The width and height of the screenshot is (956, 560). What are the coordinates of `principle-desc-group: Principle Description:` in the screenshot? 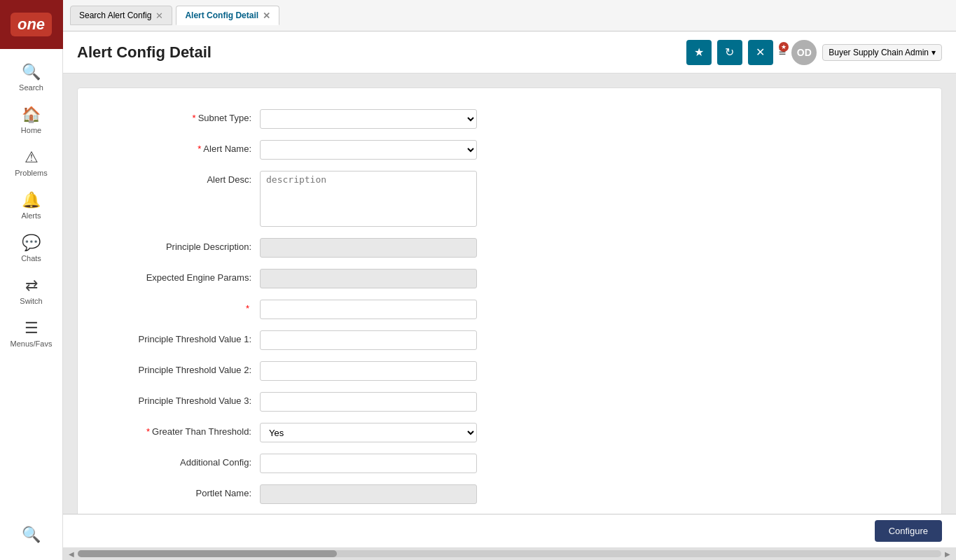 It's located at (510, 248).